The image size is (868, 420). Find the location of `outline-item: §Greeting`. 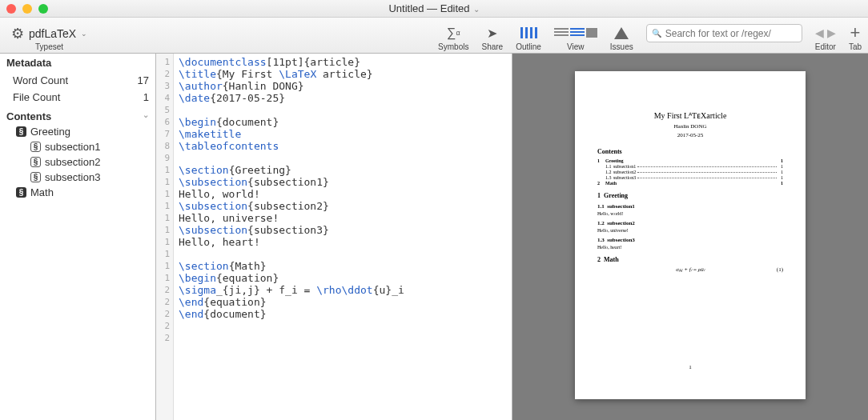

outline-item: §Greeting is located at coordinates (78, 131).